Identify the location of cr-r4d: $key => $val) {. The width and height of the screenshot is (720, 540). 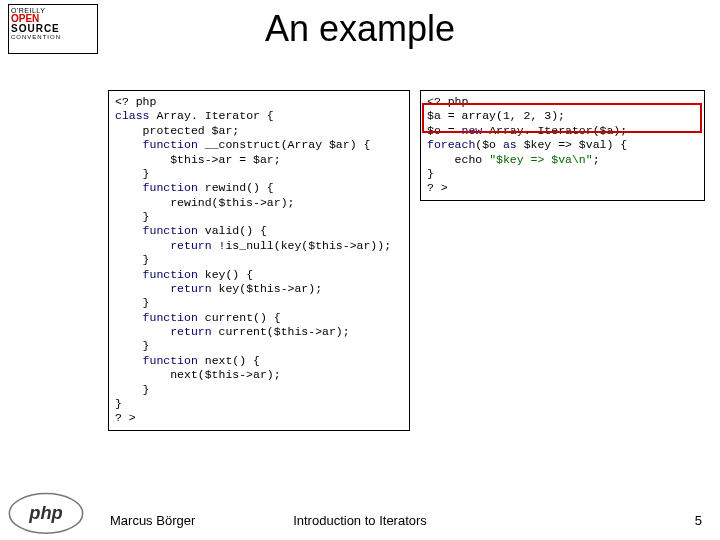
(572, 144).